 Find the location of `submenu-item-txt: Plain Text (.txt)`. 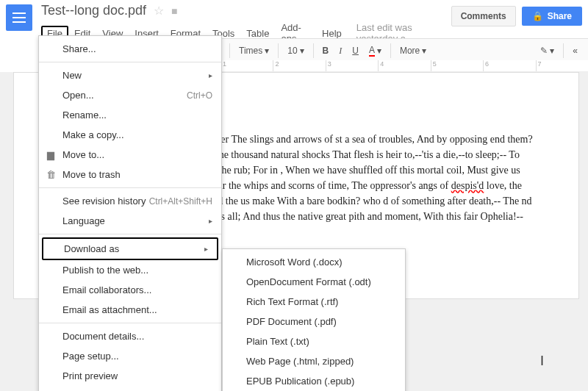

submenu-item-txt: Plain Text (.txt) is located at coordinates (314, 341).